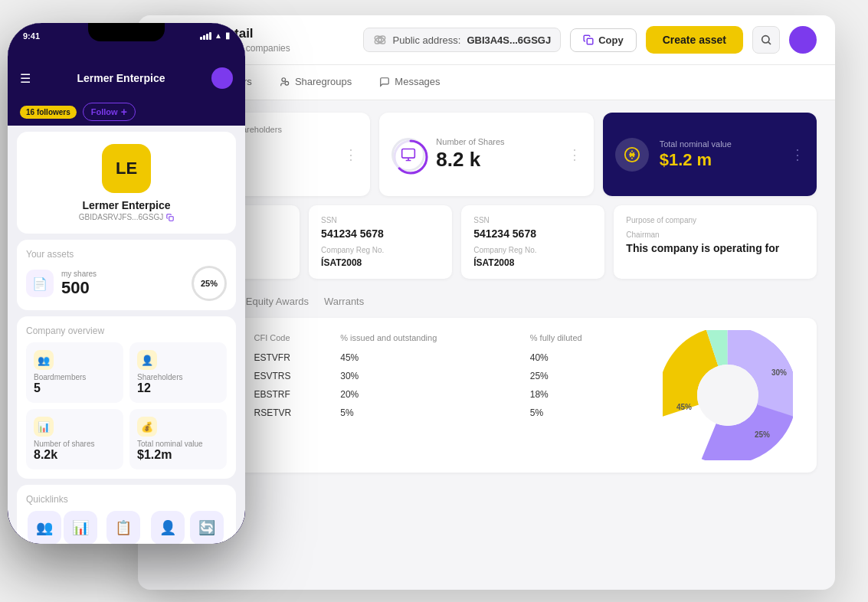  Describe the element at coordinates (409, 83) in the screenshot. I see `tab-messages: Messages` at that location.